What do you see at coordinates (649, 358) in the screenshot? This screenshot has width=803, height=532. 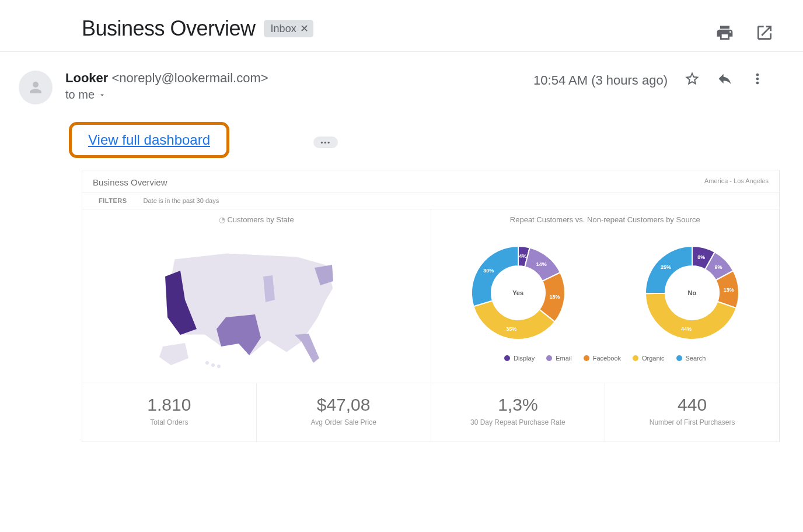 I see `legend-item: Organic` at bounding box center [649, 358].